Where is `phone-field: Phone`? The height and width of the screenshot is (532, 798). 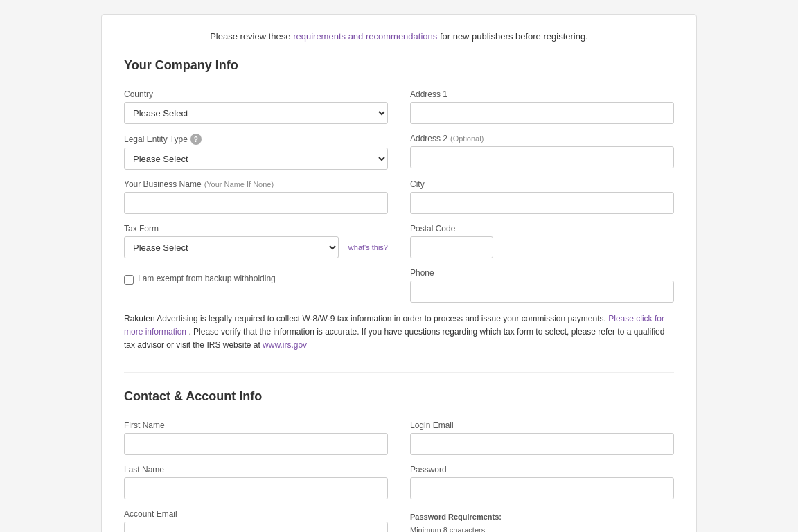
phone-field: Phone is located at coordinates (542, 285).